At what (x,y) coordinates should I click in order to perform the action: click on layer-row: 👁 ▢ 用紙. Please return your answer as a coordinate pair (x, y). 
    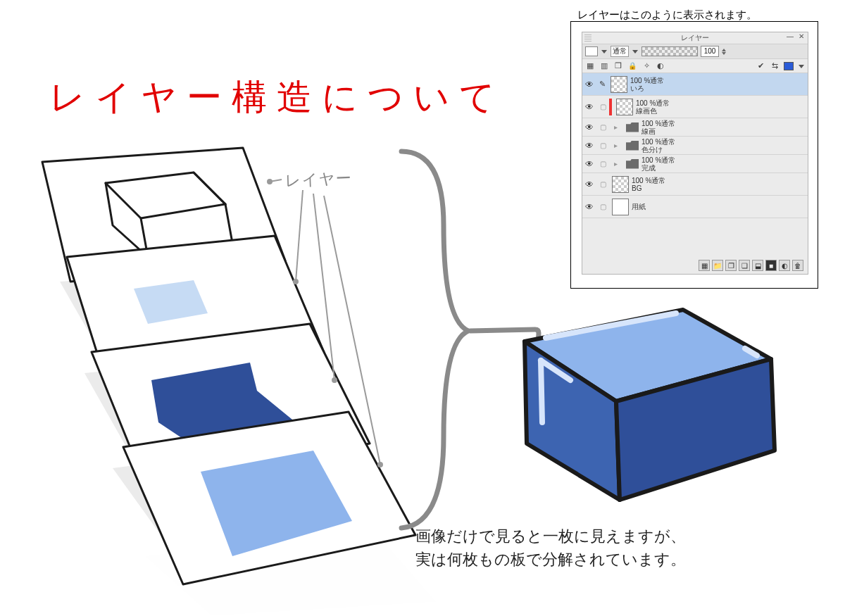
    Looking at the image, I should click on (695, 207).